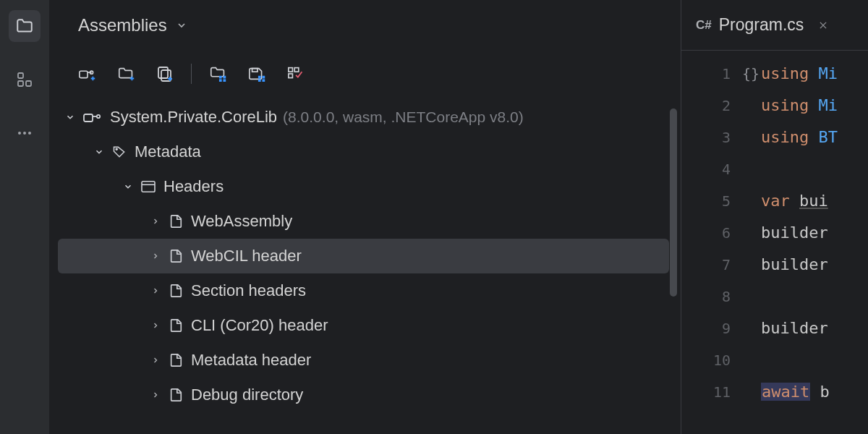 The image size is (868, 434). Describe the element at coordinates (194, 187) in the screenshot. I see `headers-label: Headers` at that location.